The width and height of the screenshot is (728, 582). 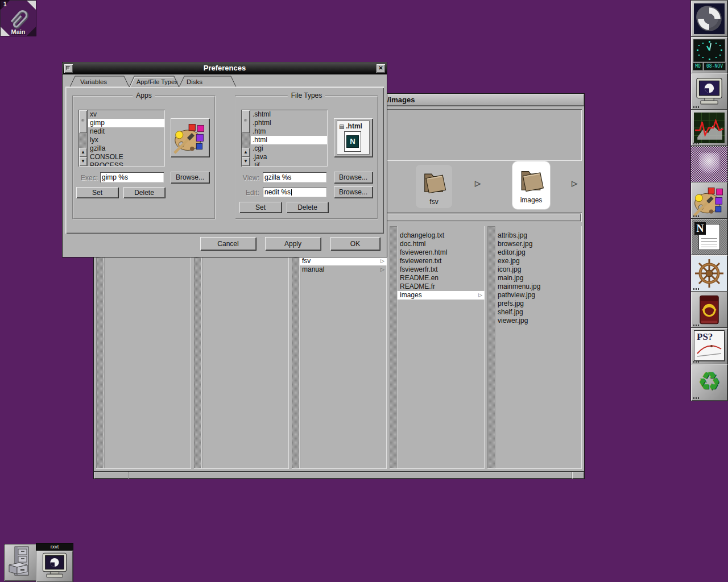 What do you see at coordinates (441, 261) in the screenshot?
I see `list-item: fsvieweren.txt` at bounding box center [441, 261].